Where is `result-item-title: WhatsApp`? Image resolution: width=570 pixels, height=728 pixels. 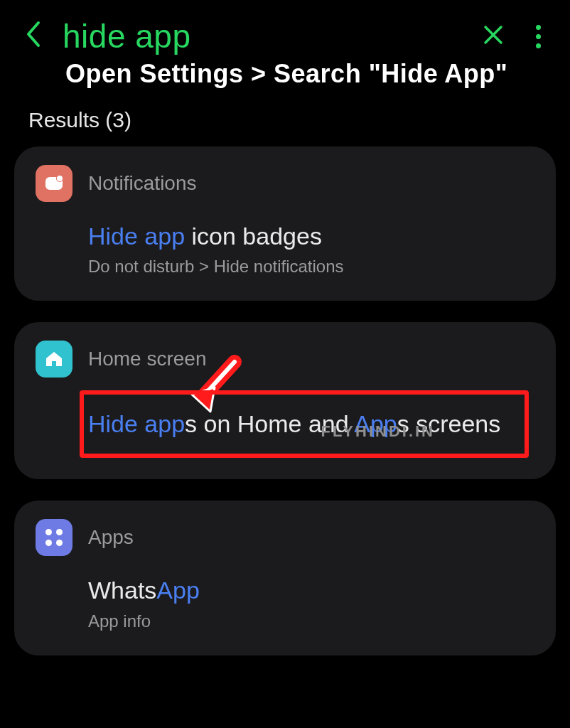 result-item-title: WhatsApp is located at coordinates (311, 591).